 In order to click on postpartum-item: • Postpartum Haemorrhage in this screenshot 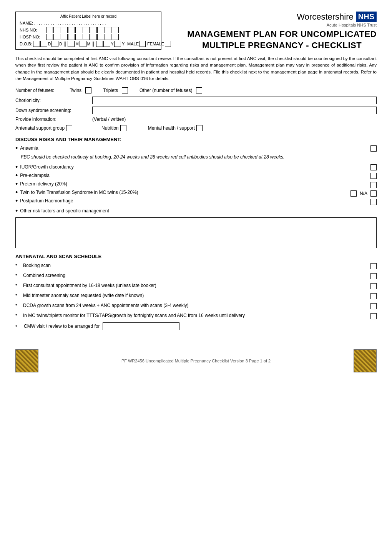, I will do `click(165, 201)`.